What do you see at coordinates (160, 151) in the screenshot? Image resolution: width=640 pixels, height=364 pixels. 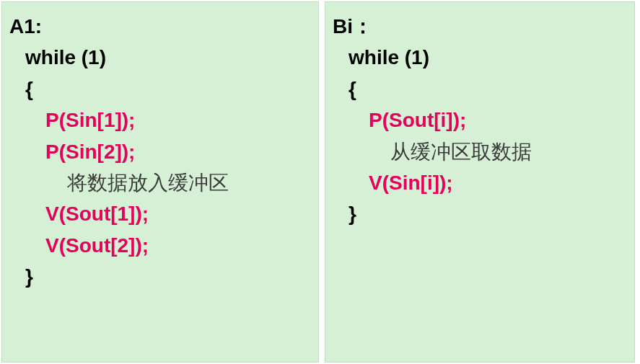 I see `p-operation-2: P(Sin[2]);` at bounding box center [160, 151].